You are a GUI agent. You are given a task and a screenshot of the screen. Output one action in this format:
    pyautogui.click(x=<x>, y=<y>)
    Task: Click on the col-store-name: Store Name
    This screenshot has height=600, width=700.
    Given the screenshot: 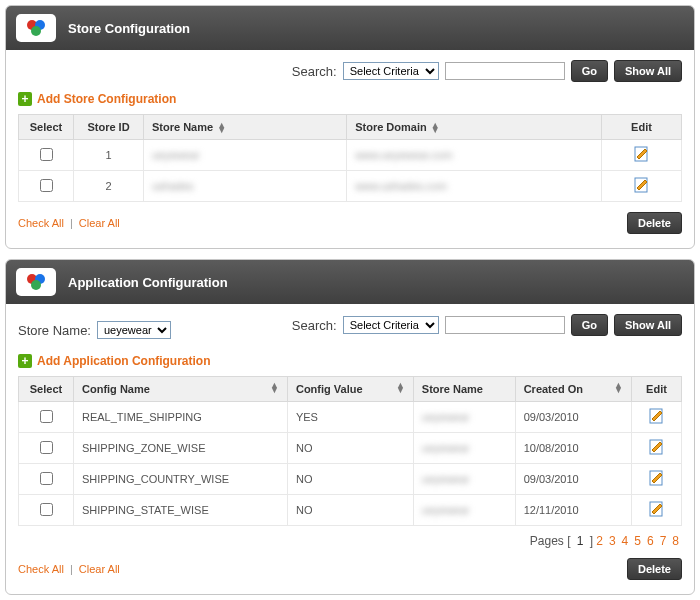 What is the action you would take?
    pyautogui.click(x=464, y=390)
    